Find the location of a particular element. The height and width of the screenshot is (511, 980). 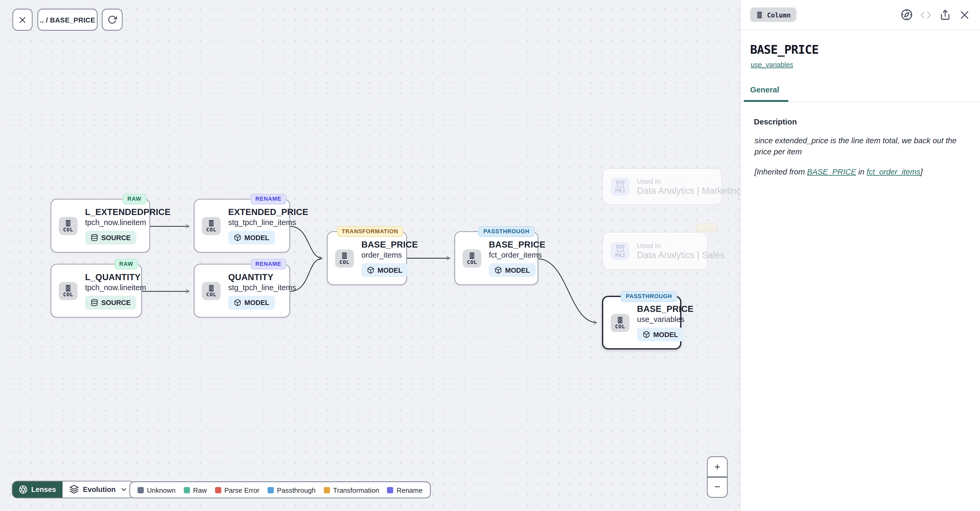

node-subtitle: use_variables is located at coordinates (660, 320).